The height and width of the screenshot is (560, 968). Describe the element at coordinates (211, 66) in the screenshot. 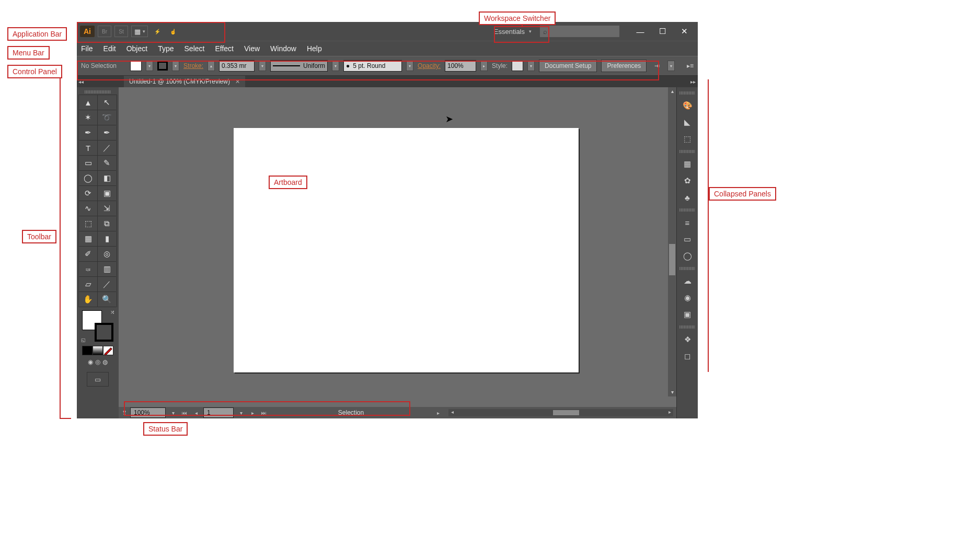

I see `stroke-step-up: ▴` at that location.